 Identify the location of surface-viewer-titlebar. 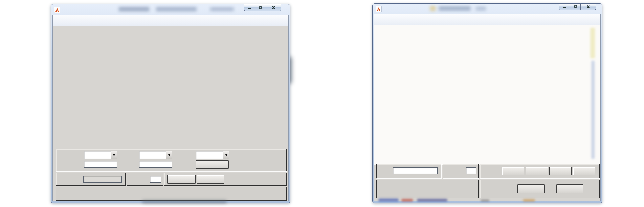
(171, 9).